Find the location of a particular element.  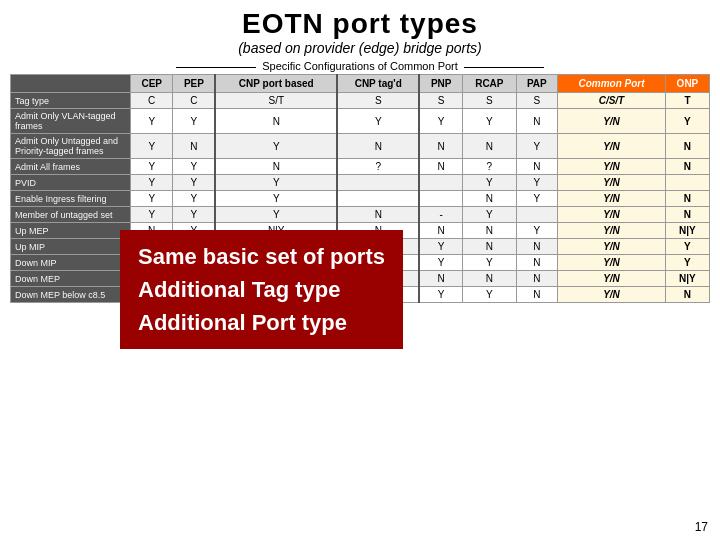

table-row: Admit All framesYYN?N?NY/NN is located at coordinates (360, 167).